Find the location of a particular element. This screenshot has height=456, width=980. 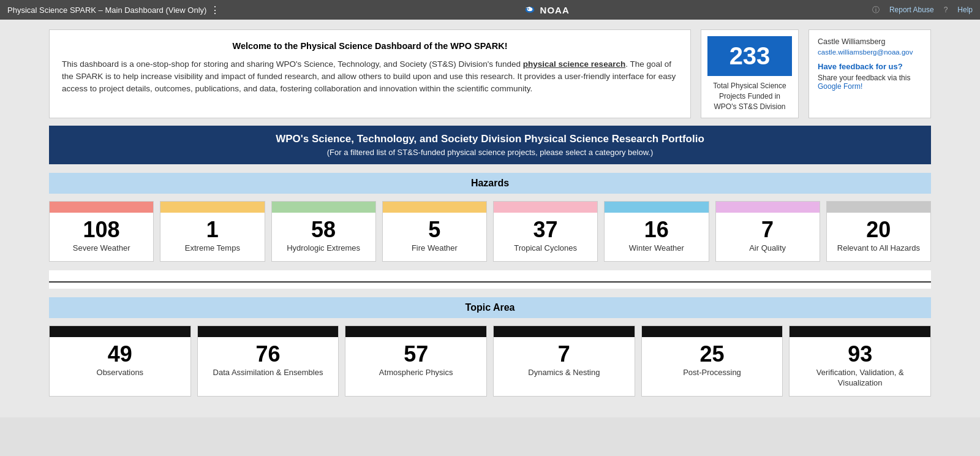

card-number: 5 is located at coordinates (434, 230).